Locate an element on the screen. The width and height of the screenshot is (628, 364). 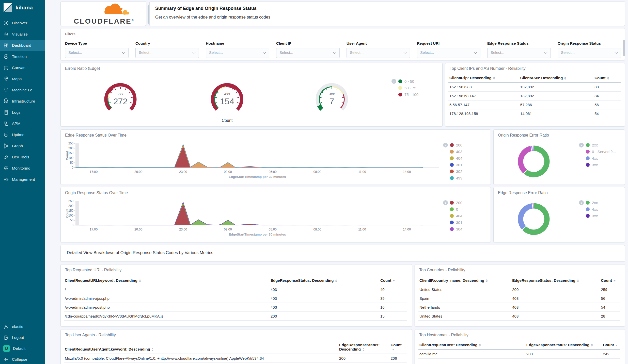
sidebar-item-discover: Discover is located at coordinates (23, 23).